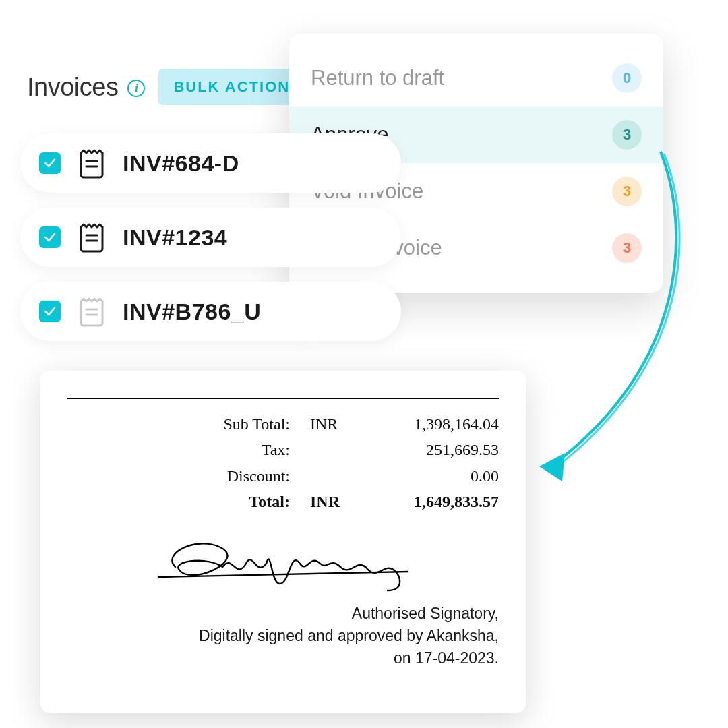 This screenshot has height=728, width=728. I want to click on receipt-value: 1,649,833.57, so click(428, 502).